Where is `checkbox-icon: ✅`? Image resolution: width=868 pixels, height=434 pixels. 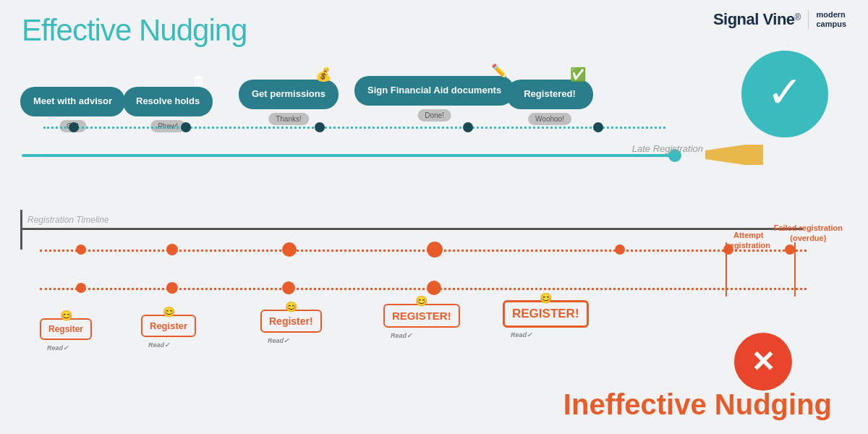
checkbox-icon: ✅ is located at coordinates (578, 75).